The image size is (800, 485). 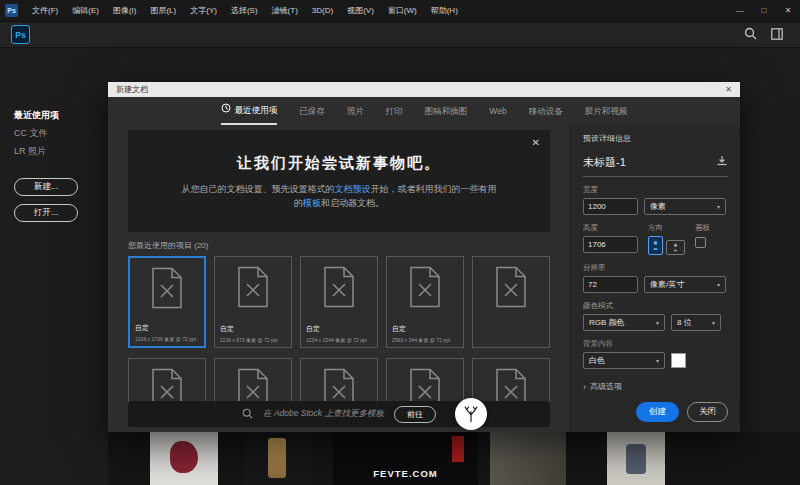 I want to click on clock-icon, so click(x=226, y=110).